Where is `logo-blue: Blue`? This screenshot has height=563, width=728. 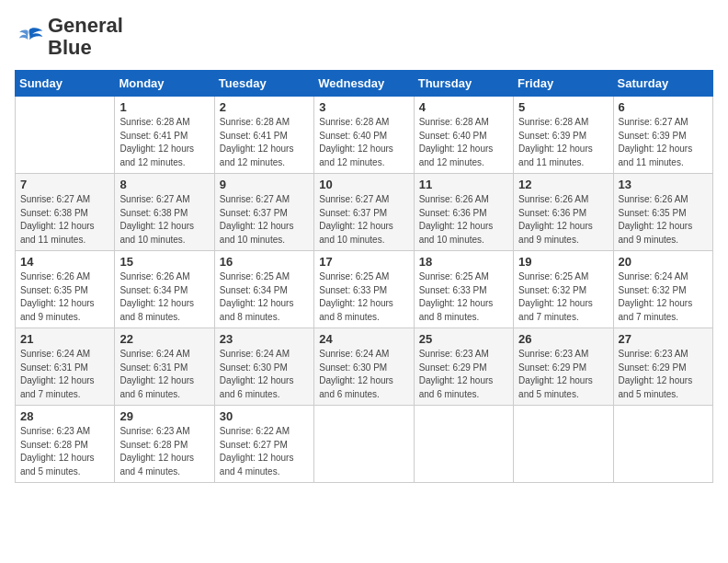 logo-blue: Blue is located at coordinates (70, 48).